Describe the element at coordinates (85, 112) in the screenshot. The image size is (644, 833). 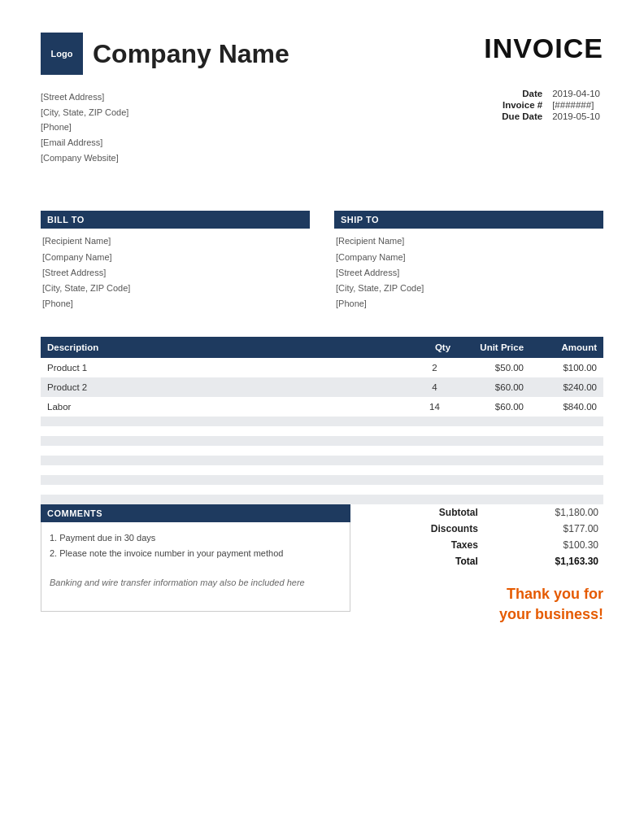
I see `company-city: [City, State, ZIP Code]` at that location.